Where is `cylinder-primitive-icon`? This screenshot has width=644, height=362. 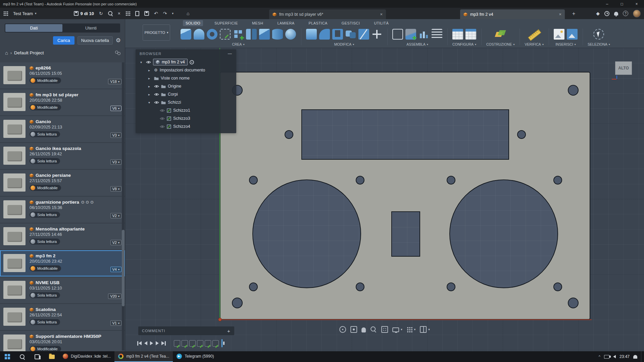 cylinder-primitive-icon is located at coordinates (278, 34).